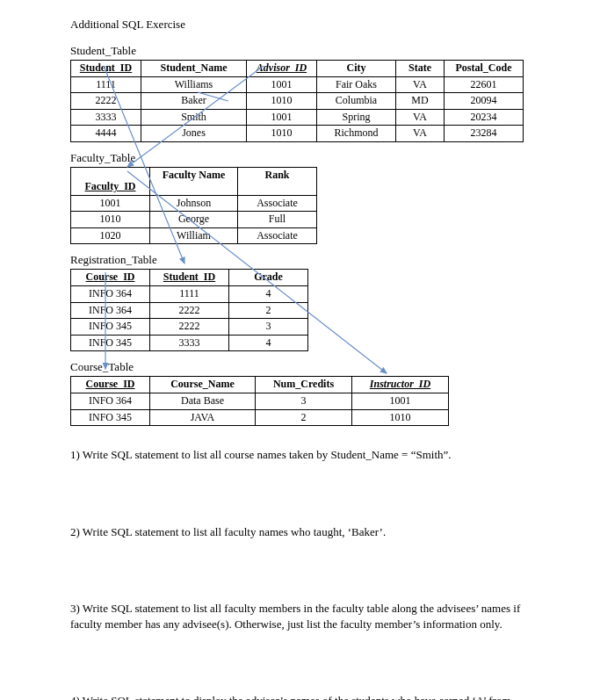 The height and width of the screenshot is (700, 600). What do you see at coordinates (111, 235) in the screenshot?
I see `cell: 1020` at bounding box center [111, 235].